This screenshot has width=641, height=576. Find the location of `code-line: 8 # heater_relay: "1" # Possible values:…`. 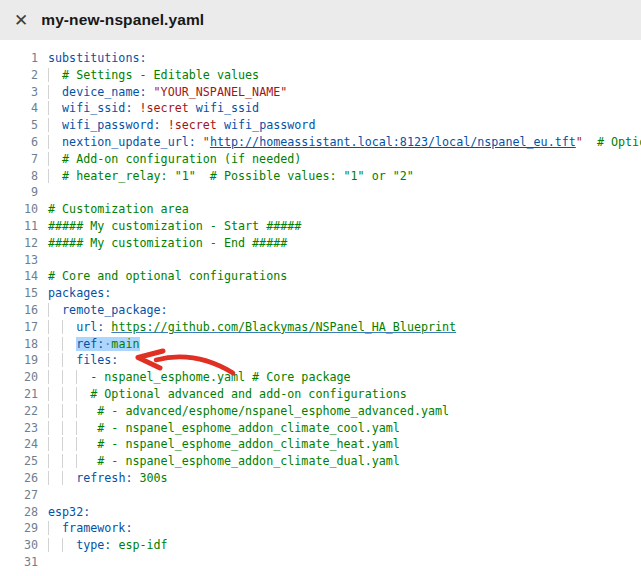

code-line: 8 # heater_relay: "1" # Possible values:… is located at coordinates (320, 176).